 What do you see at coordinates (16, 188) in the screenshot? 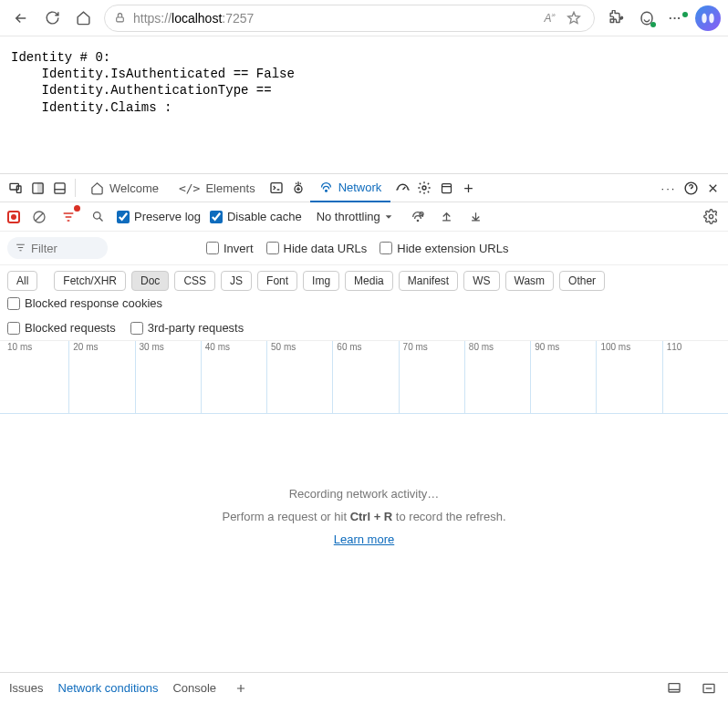
I see `device-emulation-icon` at bounding box center [16, 188].